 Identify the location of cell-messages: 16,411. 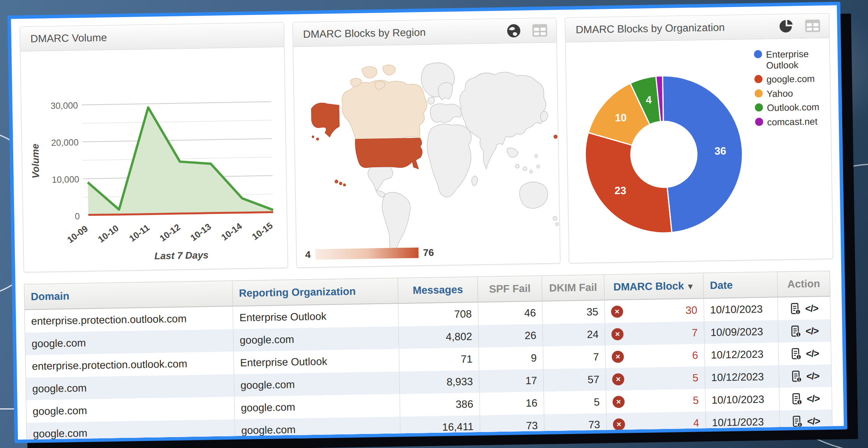
(440, 427).